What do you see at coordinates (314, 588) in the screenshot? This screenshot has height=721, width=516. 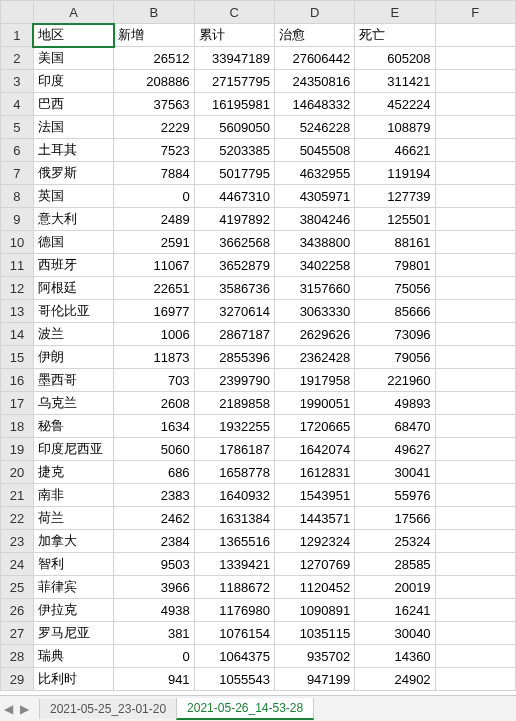 I see `cell-D25: 1120452` at bounding box center [314, 588].